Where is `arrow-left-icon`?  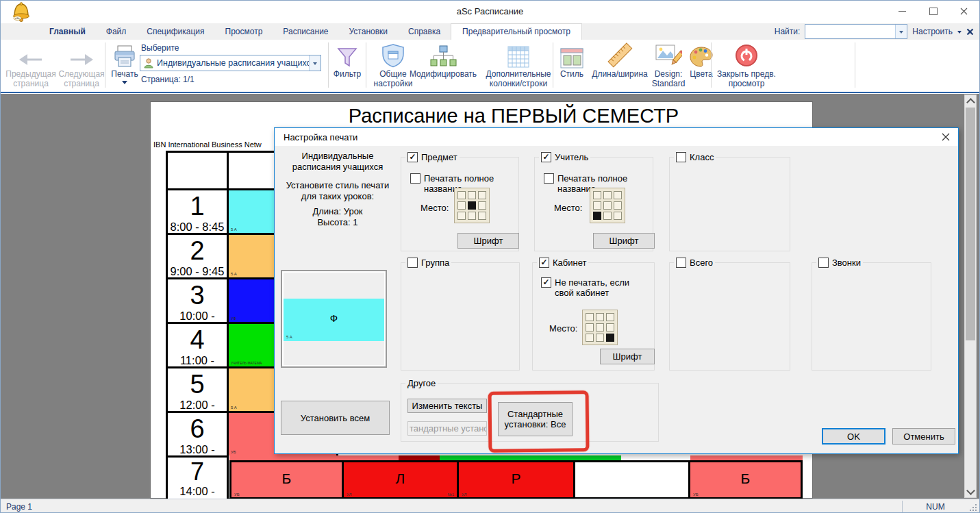 arrow-left-icon is located at coordinates (31, 54).